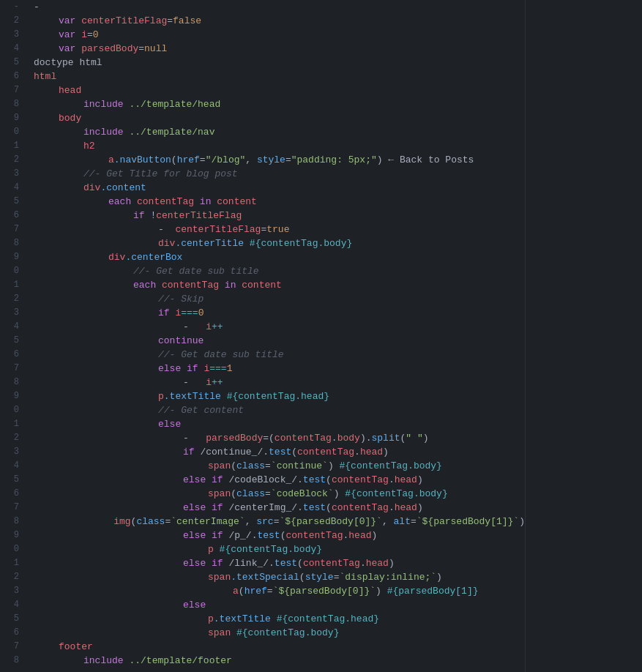 The image size is (642, 672). What do you see at coordinates (280, 605) in the screenshot?
I see `code-line-44: else` at bounding box center [280, 605].